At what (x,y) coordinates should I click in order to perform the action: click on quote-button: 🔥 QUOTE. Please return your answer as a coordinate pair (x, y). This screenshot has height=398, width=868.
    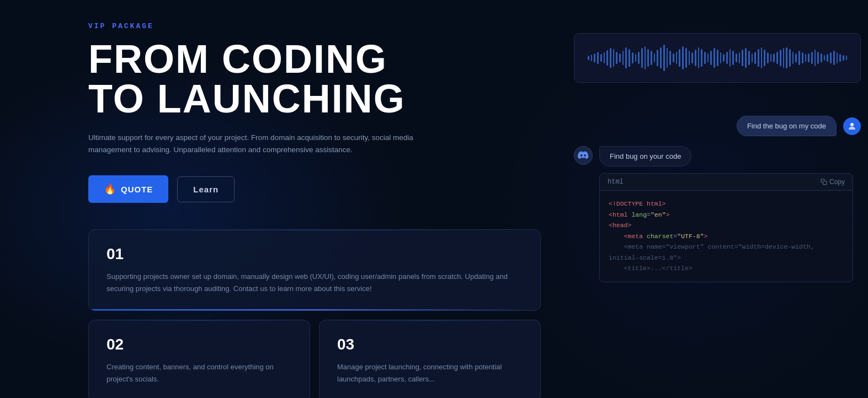
    Looking at the image, I should click on (128, 189).